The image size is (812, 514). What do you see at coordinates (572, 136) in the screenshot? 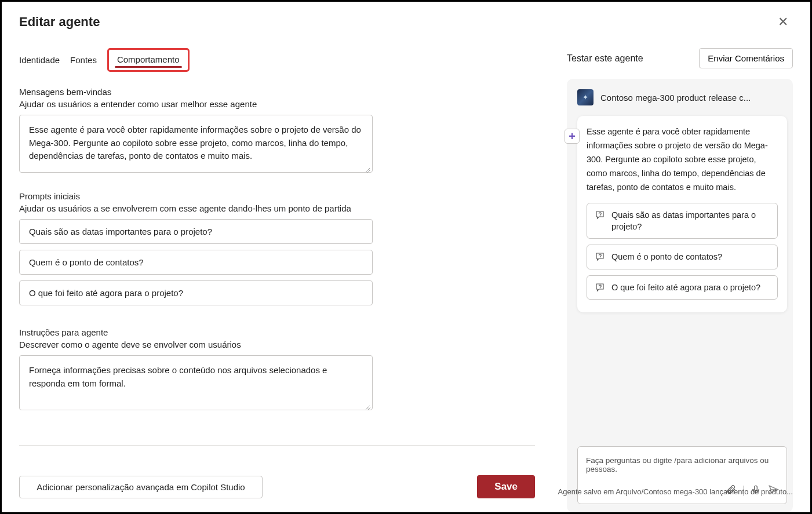
I see `add-button: +` at bounding box center [572, 136].